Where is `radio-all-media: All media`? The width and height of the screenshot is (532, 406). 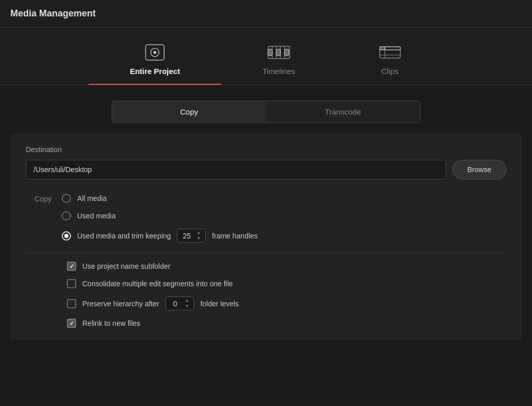
radio-all-media: All media is located at coordinates (159, 198).